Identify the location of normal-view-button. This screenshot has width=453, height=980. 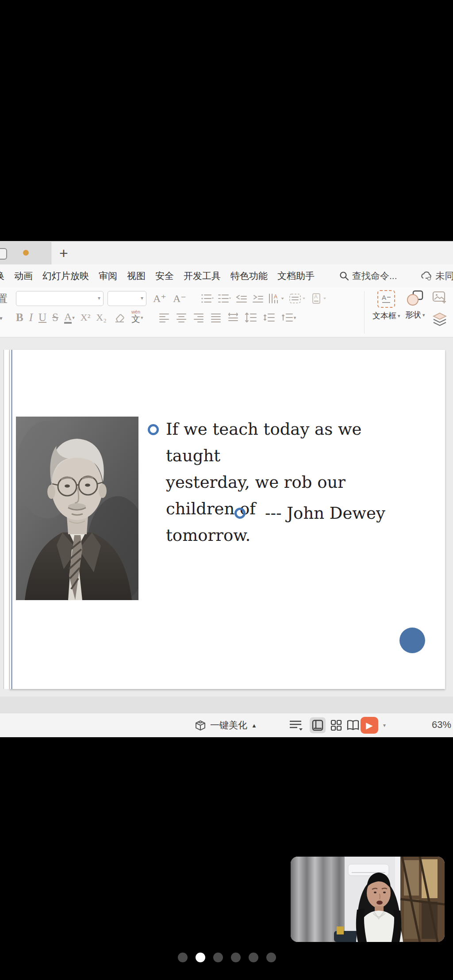
(318, 725).